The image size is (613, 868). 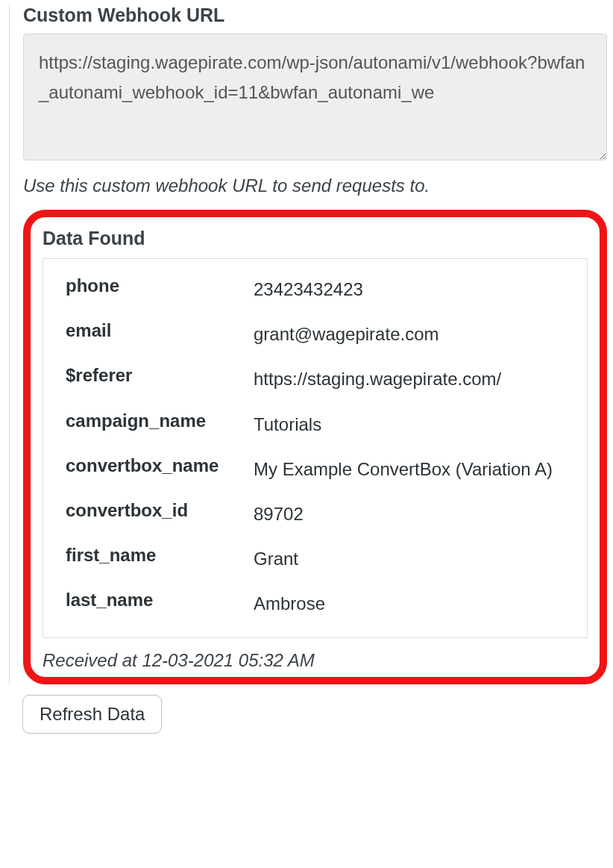 I want to click on table-row: first_name Grant, so click(x=315, y=558).